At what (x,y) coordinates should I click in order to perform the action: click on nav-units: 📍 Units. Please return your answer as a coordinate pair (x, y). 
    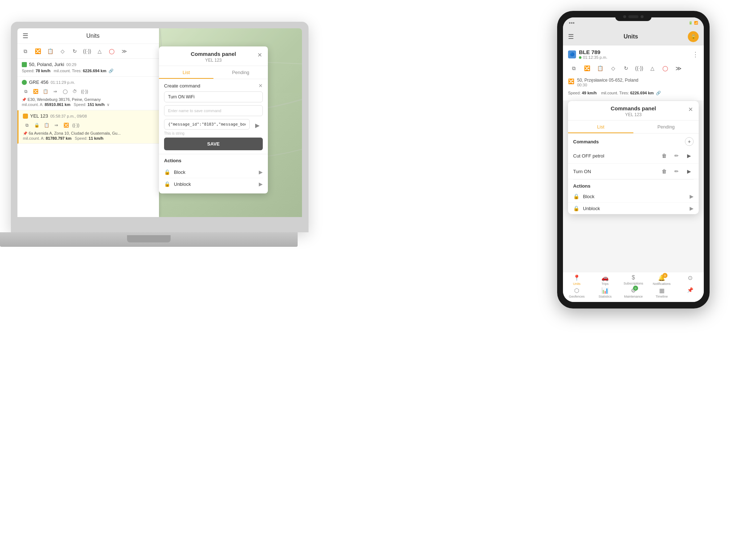
    Looking at the image, I should click on (577, 280).